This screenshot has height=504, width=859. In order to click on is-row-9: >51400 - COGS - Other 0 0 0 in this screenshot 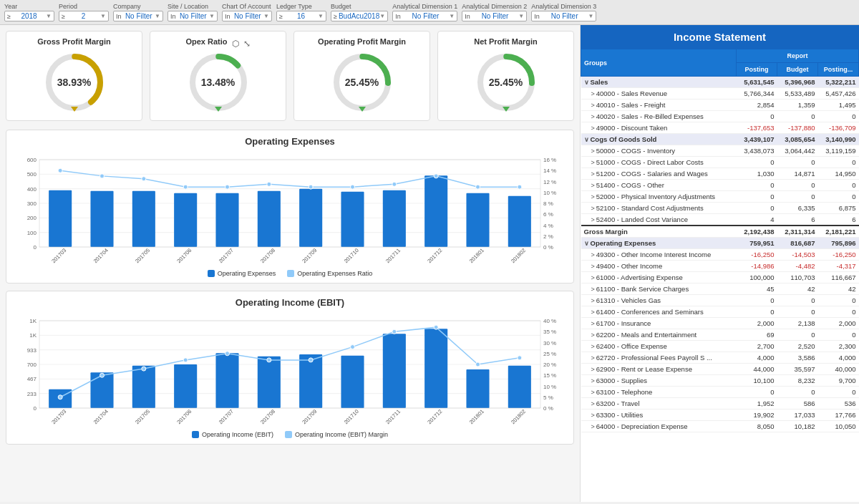, I will do `click(720, 185)`.